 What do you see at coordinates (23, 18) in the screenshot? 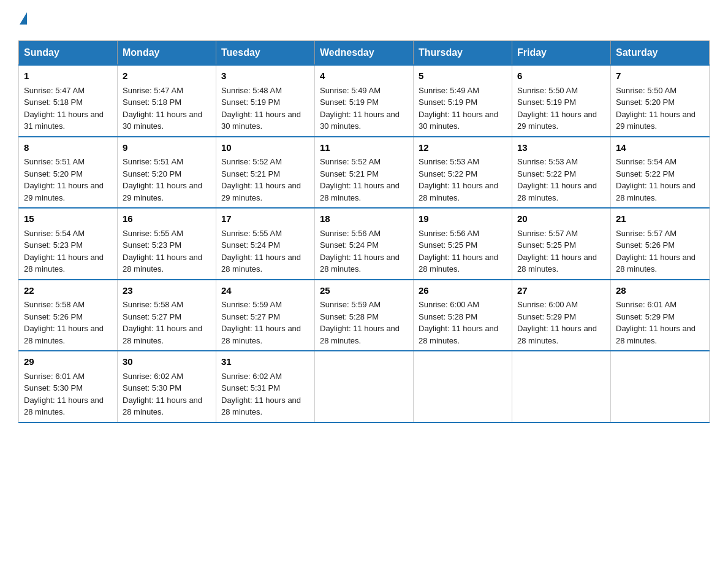
I see `logo-triangle-icon` at bounding box center [23, 18].